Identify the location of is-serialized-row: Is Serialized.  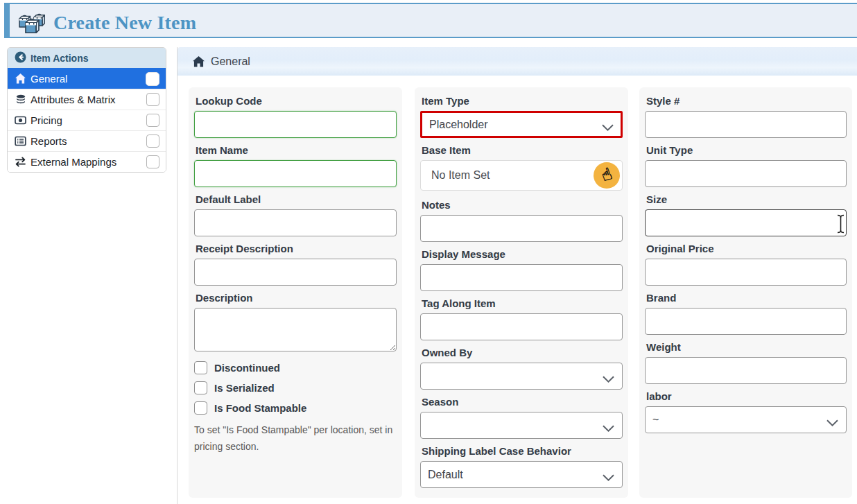
(295, 388).